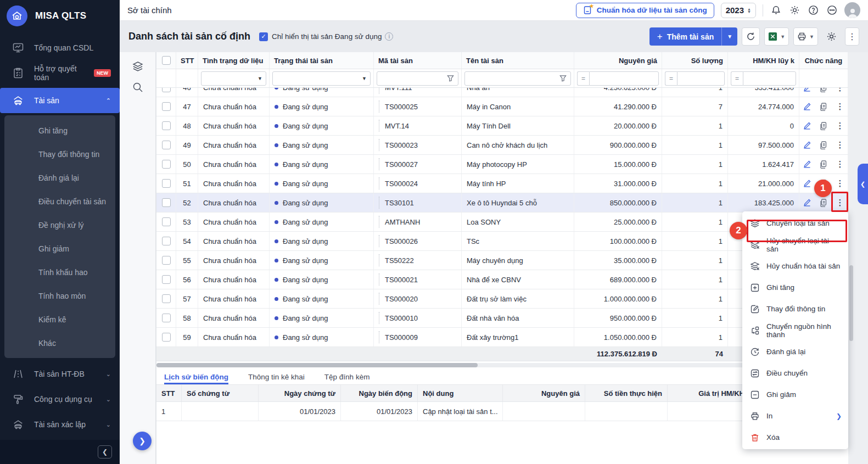 This screenshot has width=868, height=464. Describe the element at coordinates (824, 60) in the screenshot. I see `column-header-8: Chức năng` at that location.